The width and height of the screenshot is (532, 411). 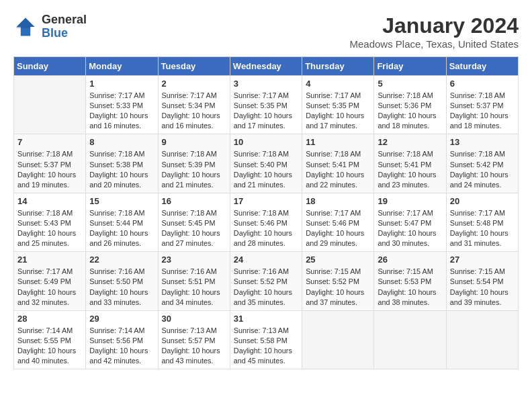 I want to click on calendar-cell: 17Sunrise: 7:18 AMSunset: 5:46 PMDayligh…, so click(x=266, y=222).